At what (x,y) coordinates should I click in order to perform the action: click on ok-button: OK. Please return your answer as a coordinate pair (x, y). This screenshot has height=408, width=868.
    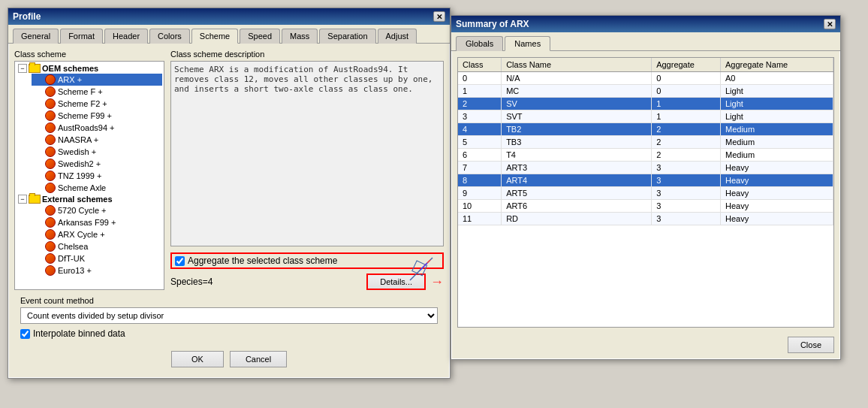
    Looking at the image, I should click on (197, 359).